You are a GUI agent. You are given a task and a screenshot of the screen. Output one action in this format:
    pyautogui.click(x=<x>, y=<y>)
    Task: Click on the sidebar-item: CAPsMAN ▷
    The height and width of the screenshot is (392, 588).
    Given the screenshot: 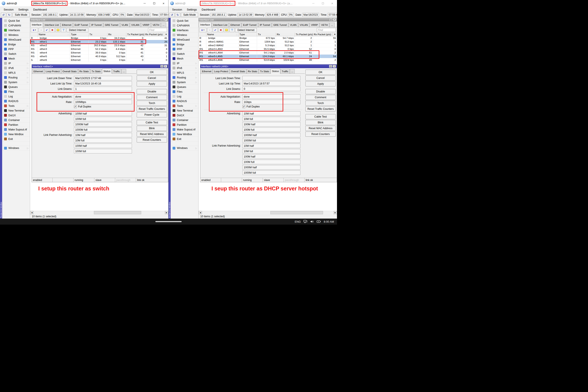 What is the action you would take?
    pyautogui.click(x=184, y=26)
    